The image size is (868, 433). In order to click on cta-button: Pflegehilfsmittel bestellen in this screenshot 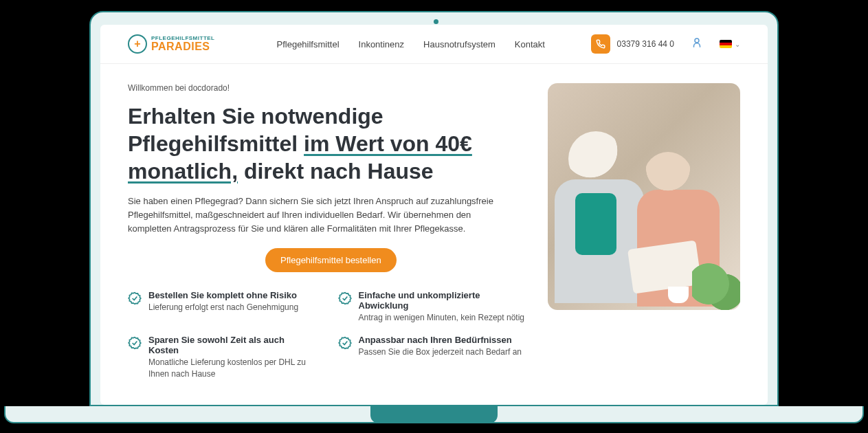, I will do `click(331, 260)`.